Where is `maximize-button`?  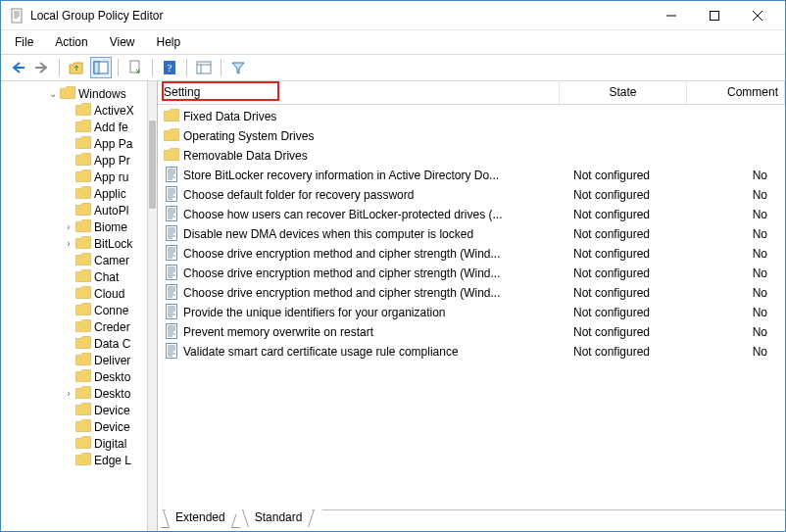
maximize-button is located at coordinates (714, 16).